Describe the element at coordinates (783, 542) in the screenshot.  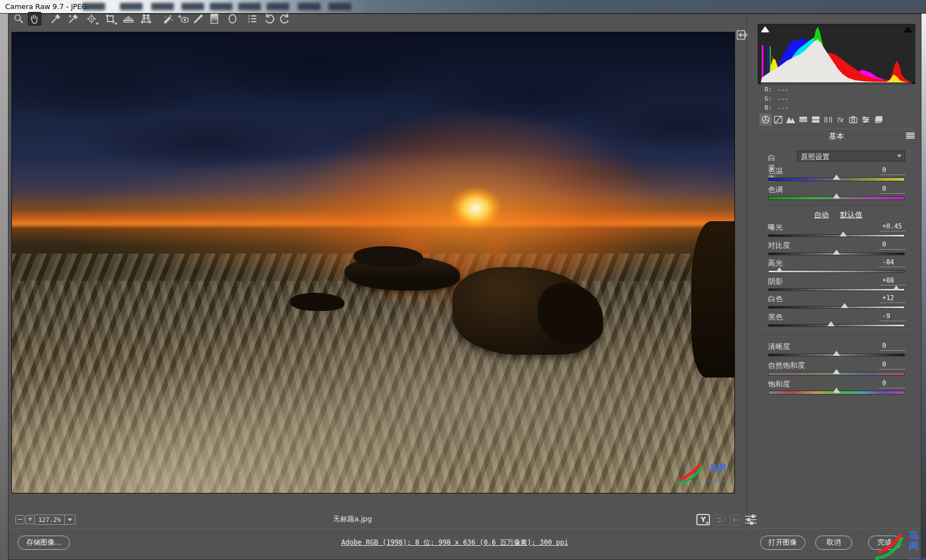
I see `open-image-button: 打开图像` at that location.